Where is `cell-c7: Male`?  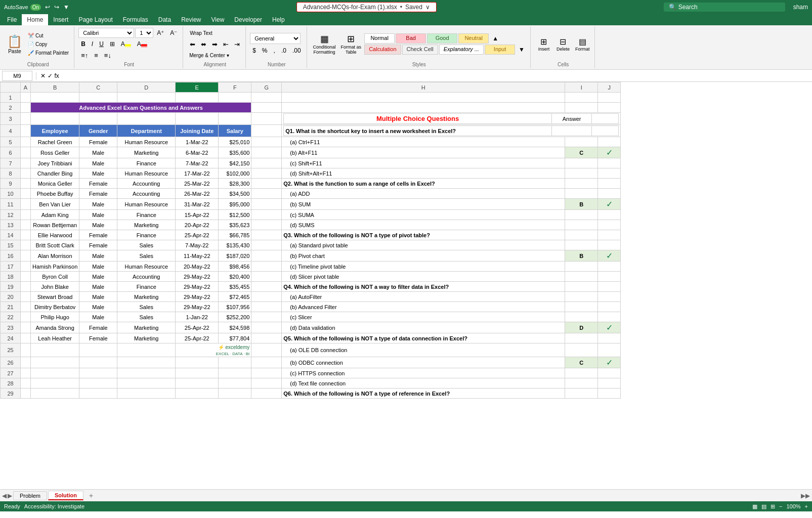 cell-c7: Male is located at coordinates (98, 163).